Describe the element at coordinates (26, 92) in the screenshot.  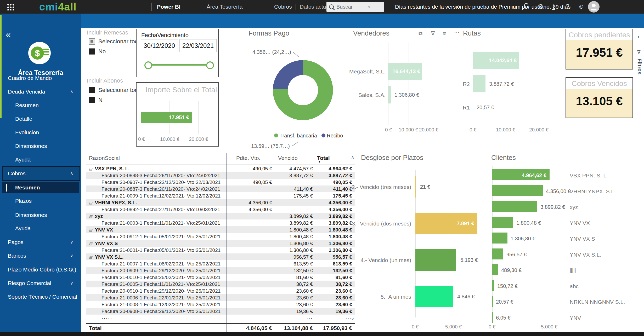
I see `sidebar-group-deuda-vencida: Deuda Vencida` at that location.